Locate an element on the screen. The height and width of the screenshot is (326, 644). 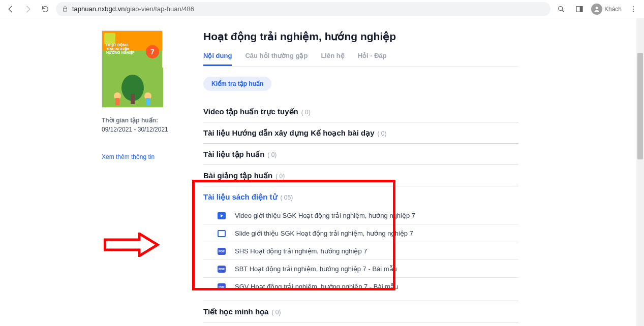
section-lectures: Bài giảng tập huấn( 0) is located at coordinates (361, 176).